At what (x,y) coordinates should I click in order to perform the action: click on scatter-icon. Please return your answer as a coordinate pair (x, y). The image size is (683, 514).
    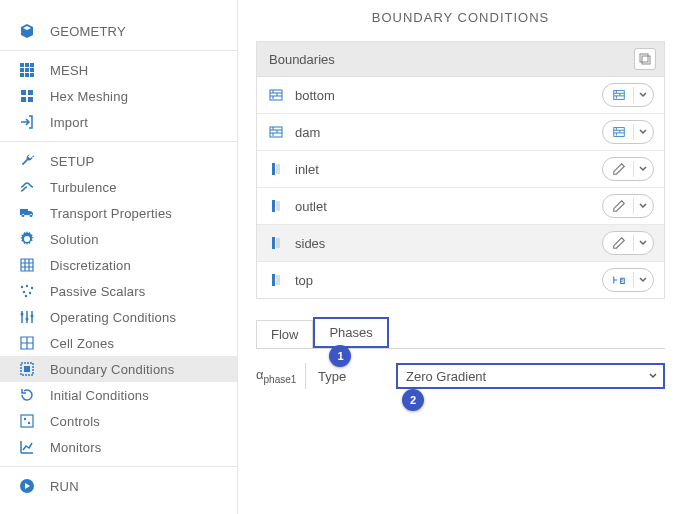
    Looking at the image, I should click on (27, 291).